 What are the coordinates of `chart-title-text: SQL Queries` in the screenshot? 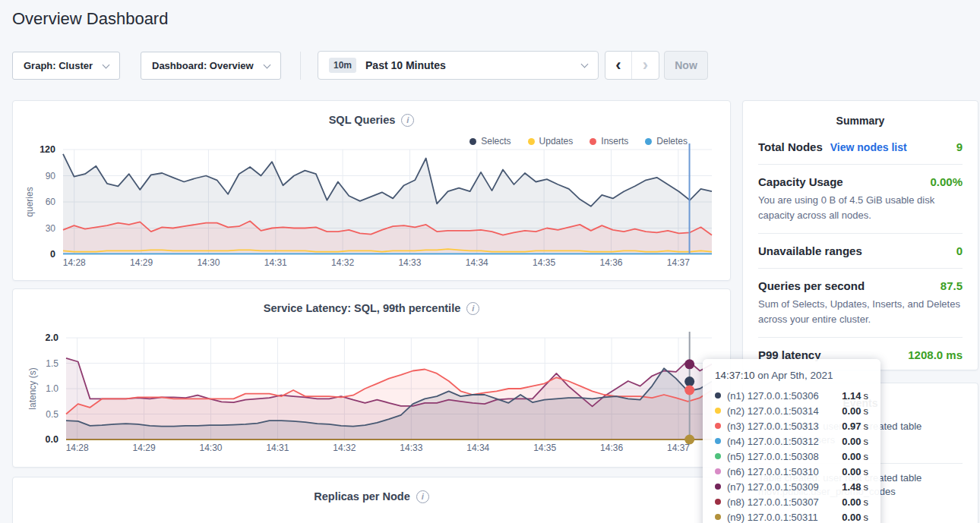 It's located at (362, 120).